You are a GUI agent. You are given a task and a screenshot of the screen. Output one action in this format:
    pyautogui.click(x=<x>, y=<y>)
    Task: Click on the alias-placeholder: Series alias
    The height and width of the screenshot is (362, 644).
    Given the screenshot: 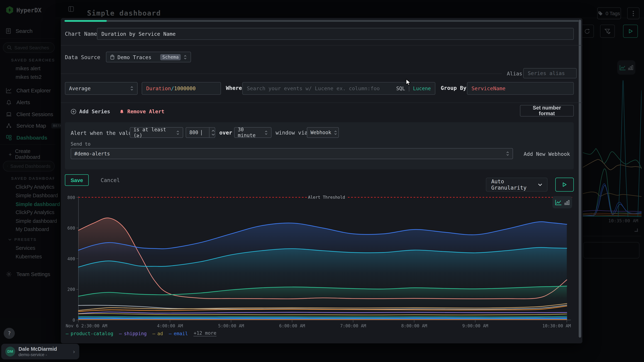 What is the action you would take?
    pyautogui.click(x=546, y=73)
    